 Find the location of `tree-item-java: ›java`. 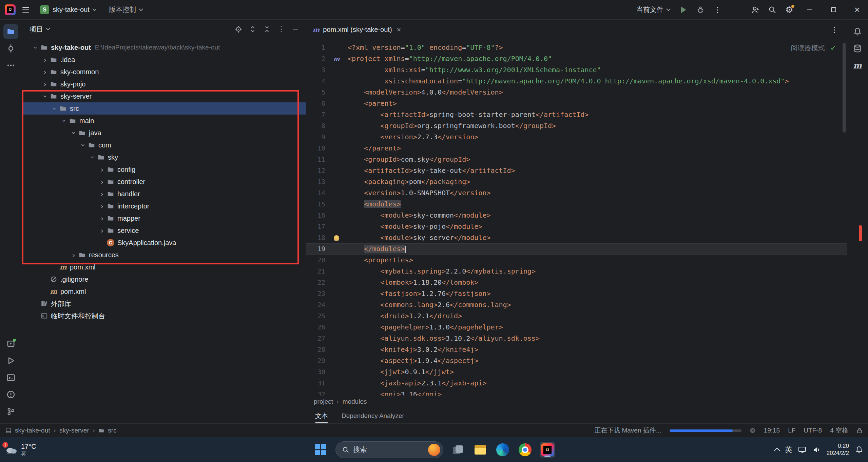

tree-item-java: ›java is located at coordinates (164, 133).